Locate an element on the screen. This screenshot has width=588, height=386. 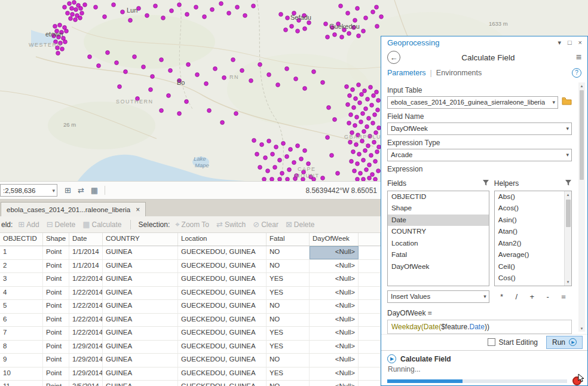
cell: 11 is located at coordinates (22, 384).